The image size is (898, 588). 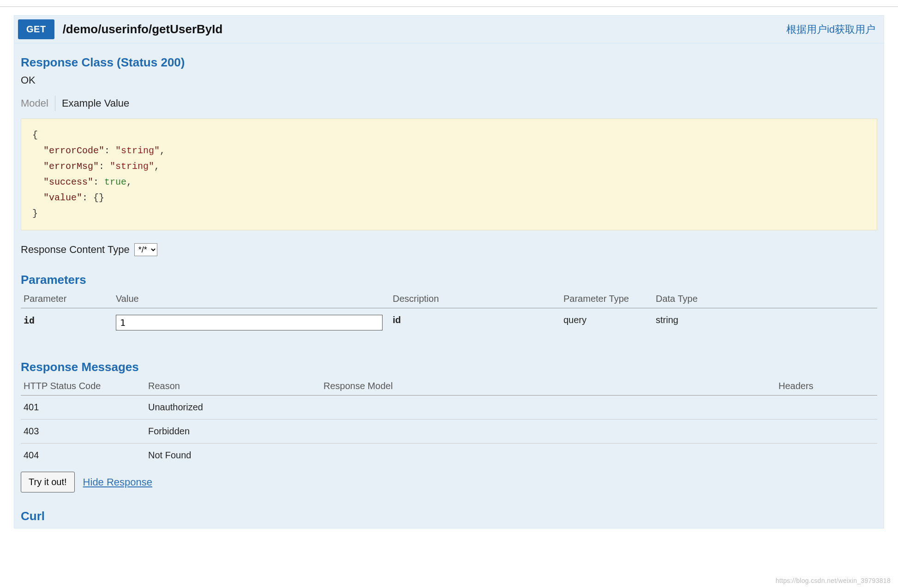 I want to click on table-row: 404Not Found, so click(x=449, y=456).